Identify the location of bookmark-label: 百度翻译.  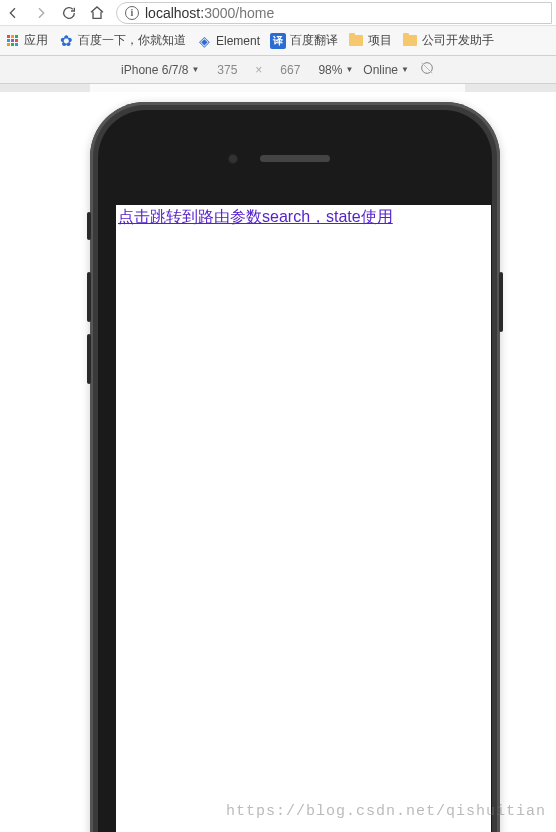
(314, 40).